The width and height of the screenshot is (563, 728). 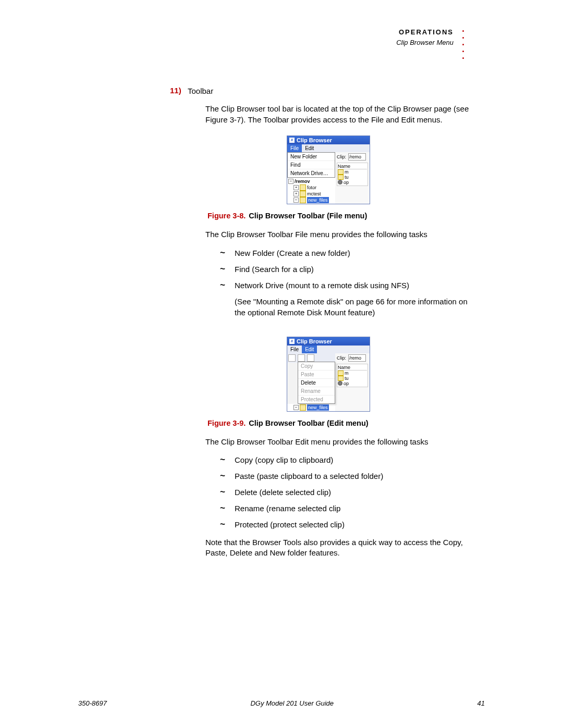 What do you see at coordinates (481, 704) in the screenshot?
I see `footer-page-number: 41` at bounding box center [481, 704].